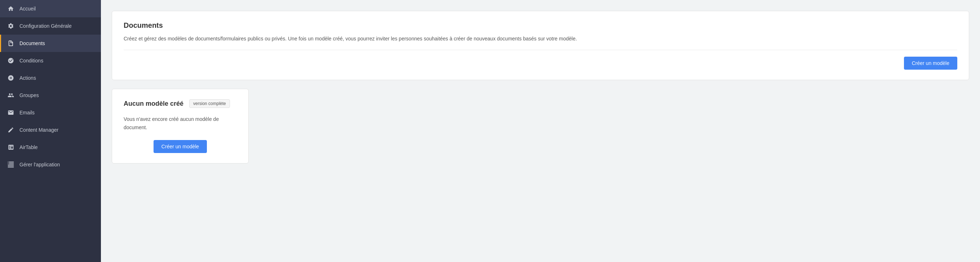 This screenshot has width=980, height=262. I want to click on sidebar-item-label: AirTable, so click(29, 147).